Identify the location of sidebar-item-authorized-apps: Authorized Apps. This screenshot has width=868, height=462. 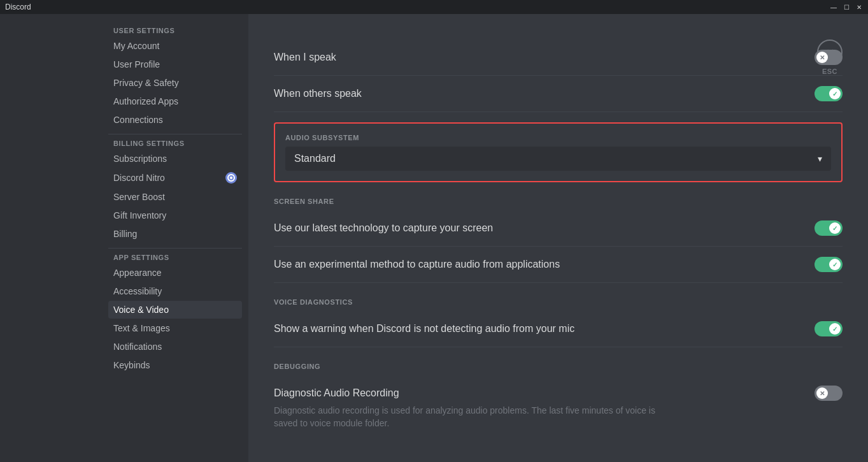
(175, 101).